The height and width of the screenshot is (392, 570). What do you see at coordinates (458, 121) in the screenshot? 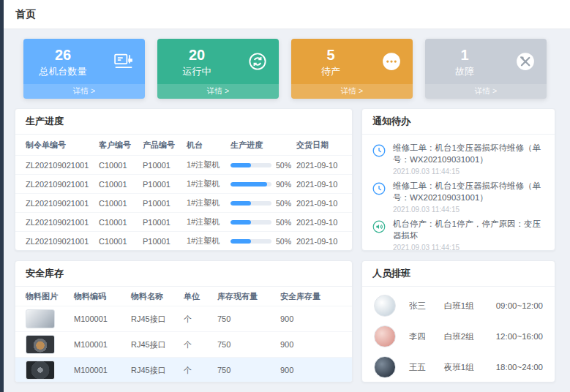
I see `notifications-panel-title: 通知待办` at bounding box center [458, 121].